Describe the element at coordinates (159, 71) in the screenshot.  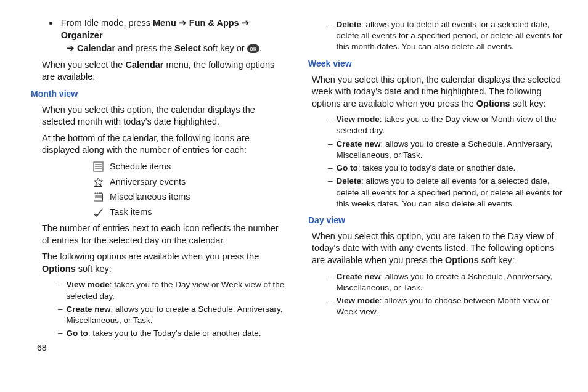
I see `calendar-select-text: When you select the Calendar menu, the f…` at that location.